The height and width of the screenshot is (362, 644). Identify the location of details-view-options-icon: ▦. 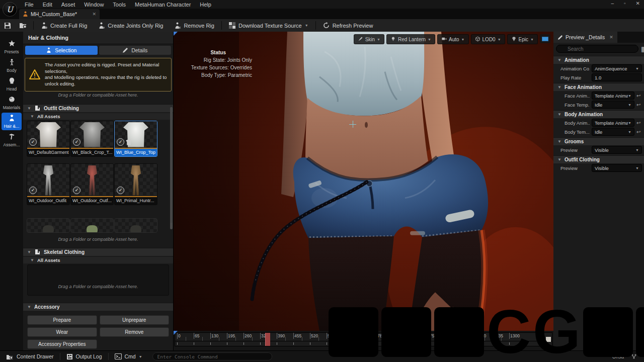
(642, 49).